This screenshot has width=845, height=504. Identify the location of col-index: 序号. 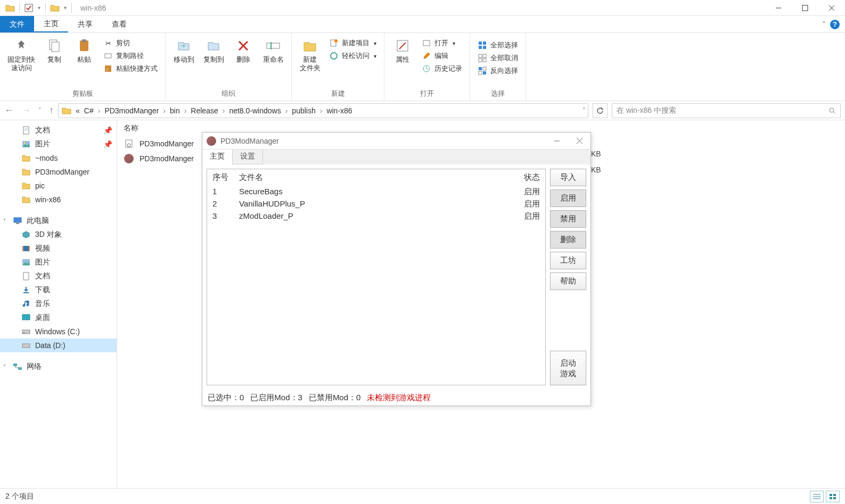
(226, 178).